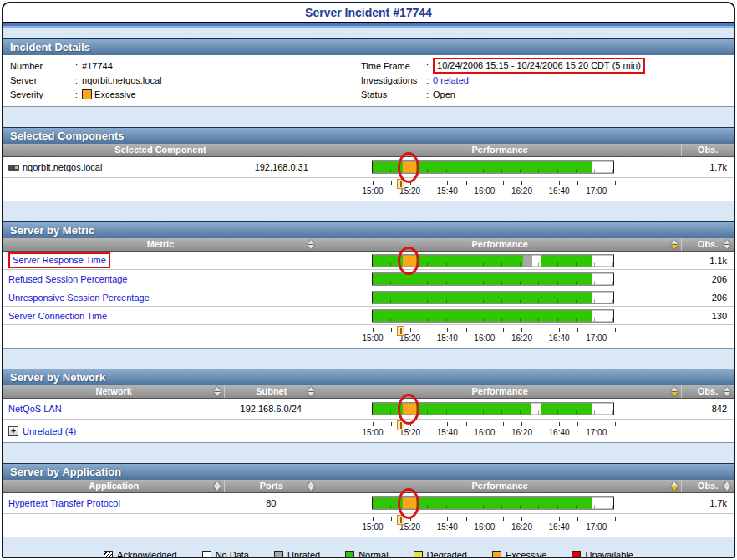 The width and height of the screenshot is (737, 560). Describe the element at coordinates (43, 66) in the screenshot. I see `detail-label: Number` at that location.